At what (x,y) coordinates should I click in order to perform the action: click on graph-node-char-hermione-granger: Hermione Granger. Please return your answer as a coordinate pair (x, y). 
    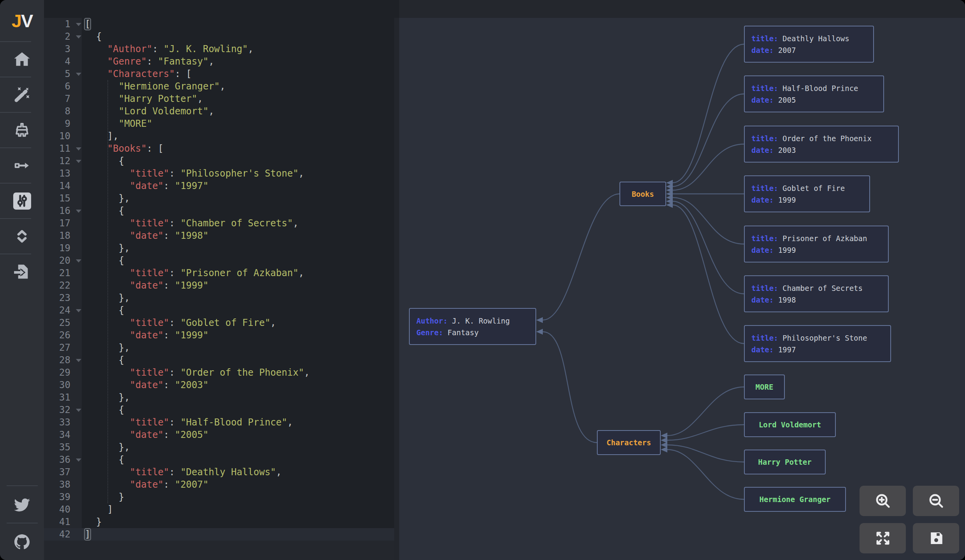
    Looking at the image, I should click on (795, 499).